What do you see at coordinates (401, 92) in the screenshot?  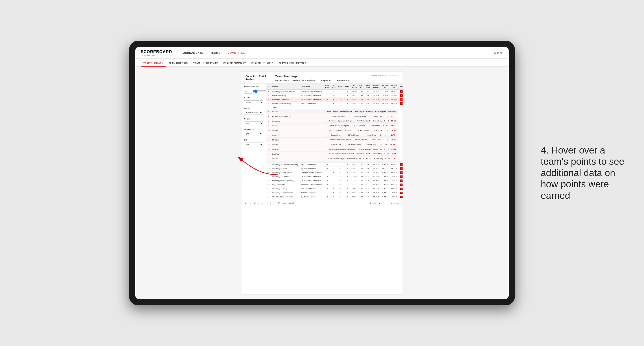 I see `points-badge: 97.03` at bounding box center [401, 92].